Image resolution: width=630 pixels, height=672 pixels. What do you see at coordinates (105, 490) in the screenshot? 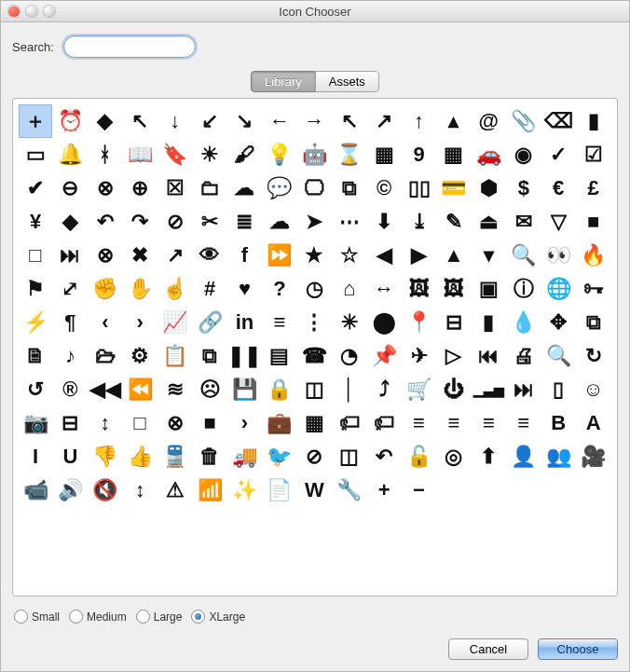
I see `volume-mute-icon: 🔇` at bounding box center [105, 490].